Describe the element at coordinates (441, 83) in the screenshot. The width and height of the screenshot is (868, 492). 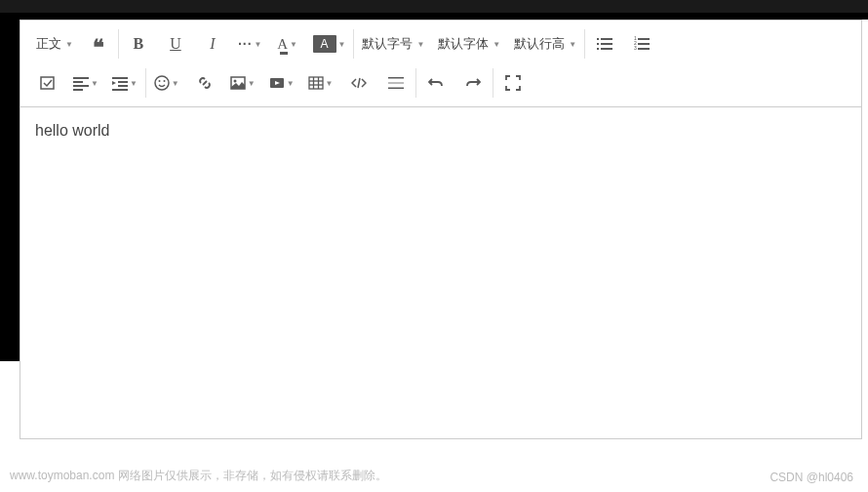
I see `toolbar-row-2: ▼ ▼ ▼ ▼` at that location.